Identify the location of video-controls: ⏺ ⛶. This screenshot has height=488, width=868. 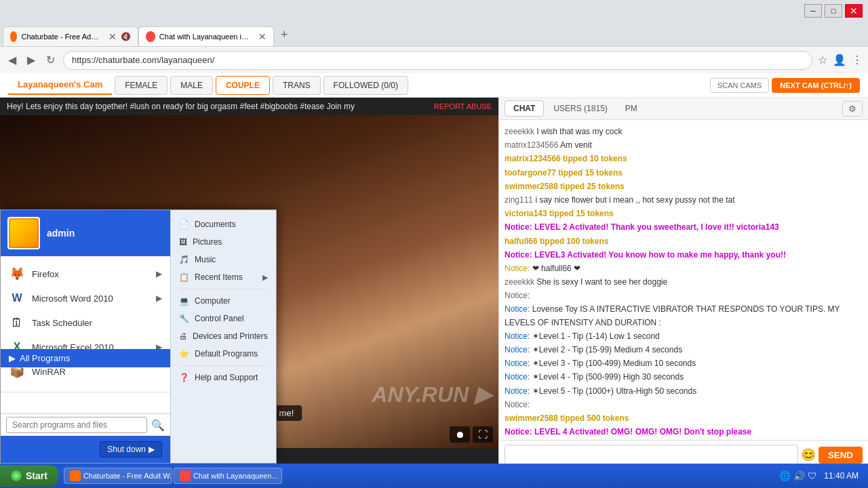
(471, 434).